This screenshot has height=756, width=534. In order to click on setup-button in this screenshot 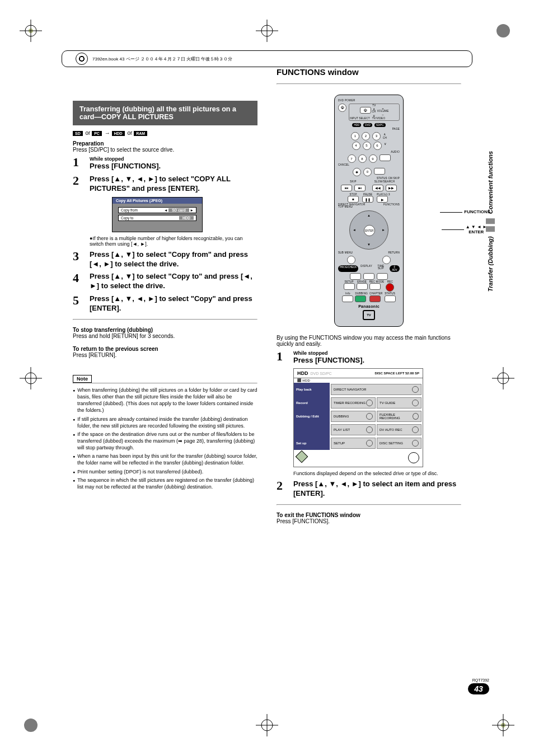, I will do `click(349, 287)`.